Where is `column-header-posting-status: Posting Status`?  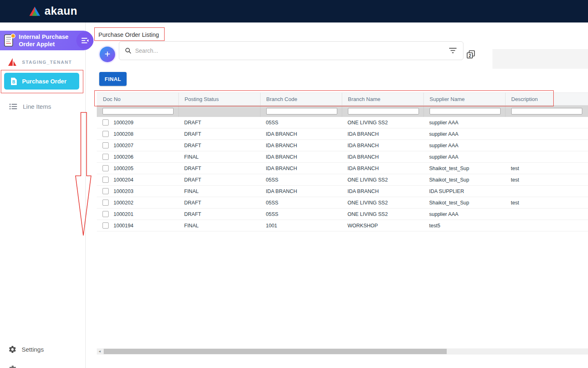 column-header-posting-status: Posting Status is located at coordinates (219, 99).